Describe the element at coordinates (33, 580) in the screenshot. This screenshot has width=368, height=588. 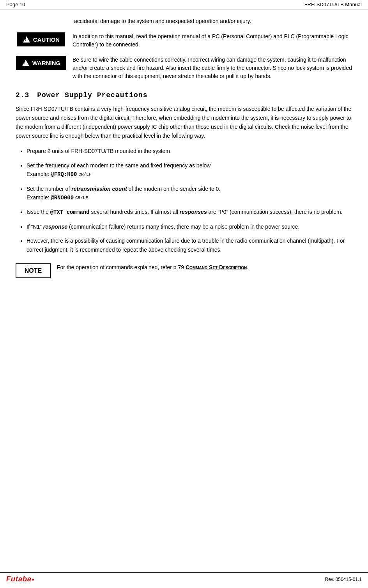
I see `logo-dot` at that location.